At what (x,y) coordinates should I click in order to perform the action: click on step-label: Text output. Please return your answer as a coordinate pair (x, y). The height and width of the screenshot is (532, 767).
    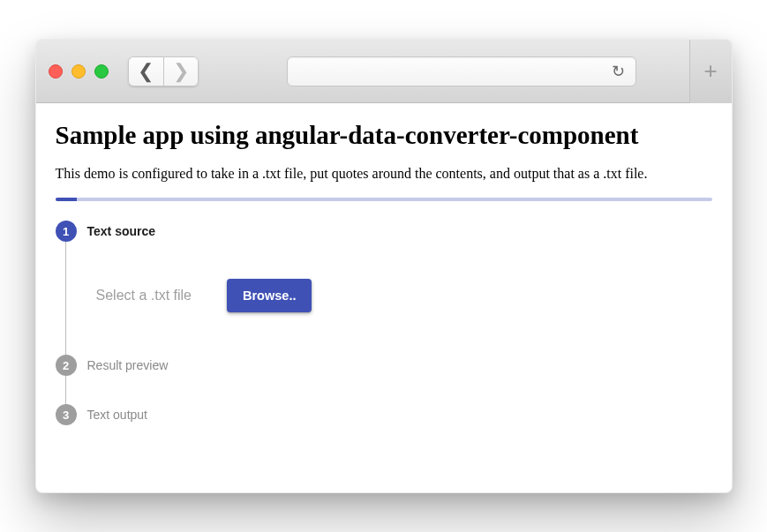
    Looking at the image, I should click on (400, 415).